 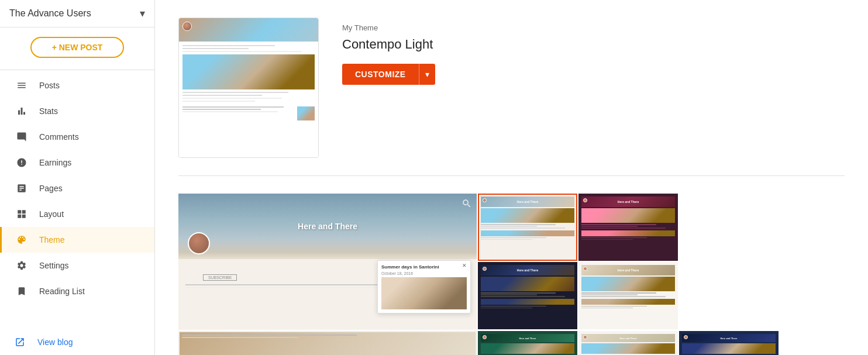 What do you see at coordinates (528, 343) in the screenshot?
I see `theme-thumb-teal: Here and There` at bounding box center [528, 343].